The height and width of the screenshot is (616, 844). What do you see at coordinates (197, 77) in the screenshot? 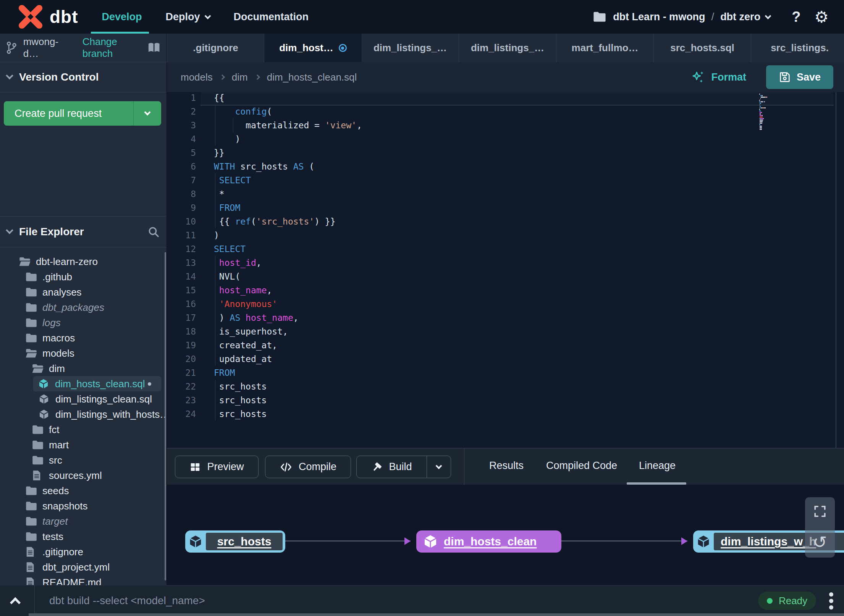
I see `breadcrumb-models: models` at bounding box center [197, 77].